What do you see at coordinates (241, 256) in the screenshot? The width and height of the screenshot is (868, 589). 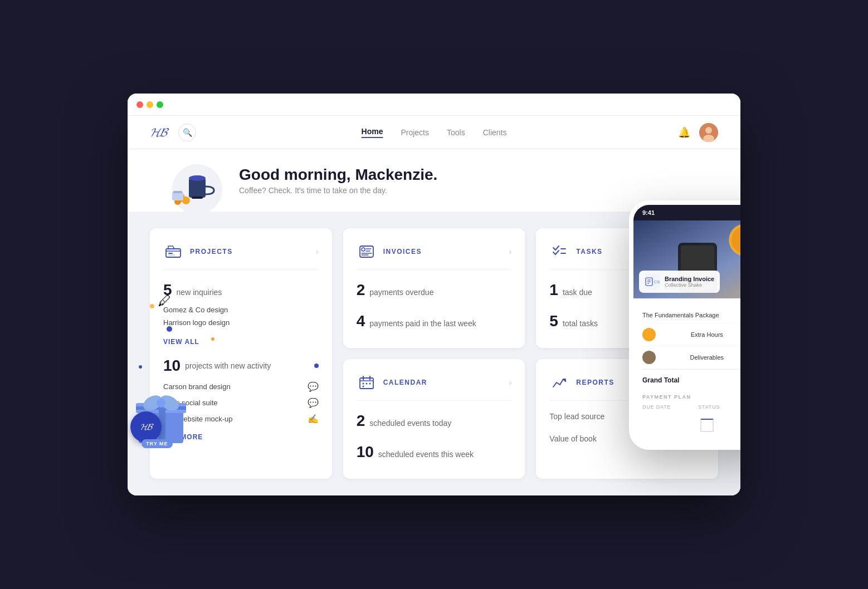 I see `projects-card-header: PROJECTS ›` at bounding box center [241, 256].